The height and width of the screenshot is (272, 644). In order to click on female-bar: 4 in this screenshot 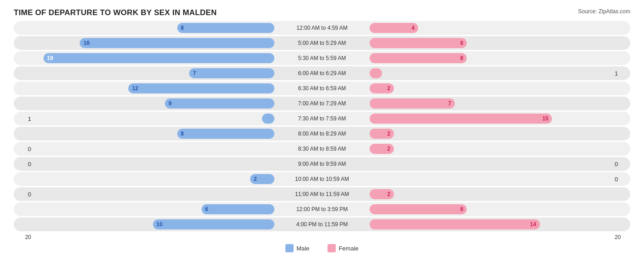, I will do `click(394, 28)`.